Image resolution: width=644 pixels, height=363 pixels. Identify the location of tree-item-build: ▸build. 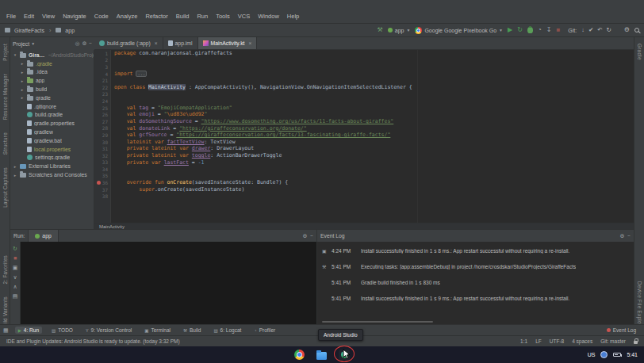
(52, 89).